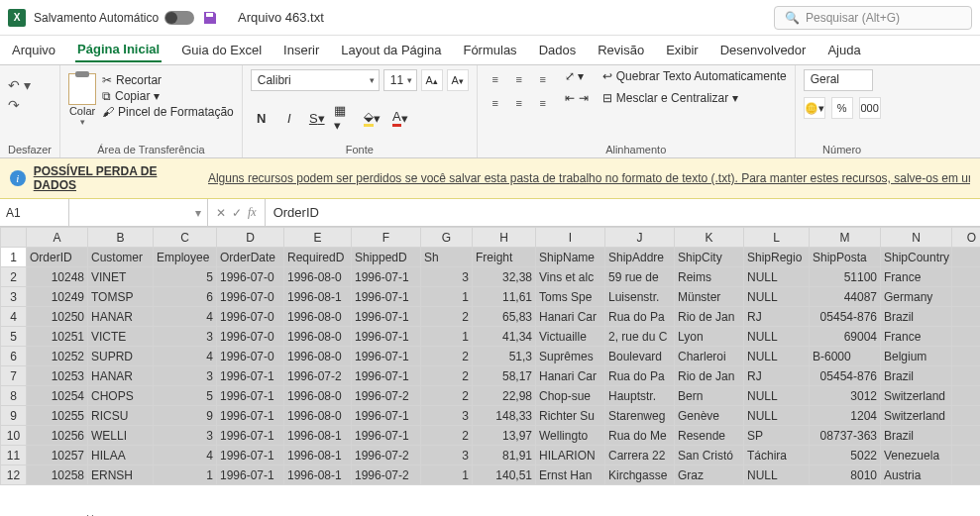 Image resolution: width=980 pixels, height=516 pixels. Describe the element at coordinates (345, 118) in the screenshot. I see `borders-button: ▦ ▾` at that location.